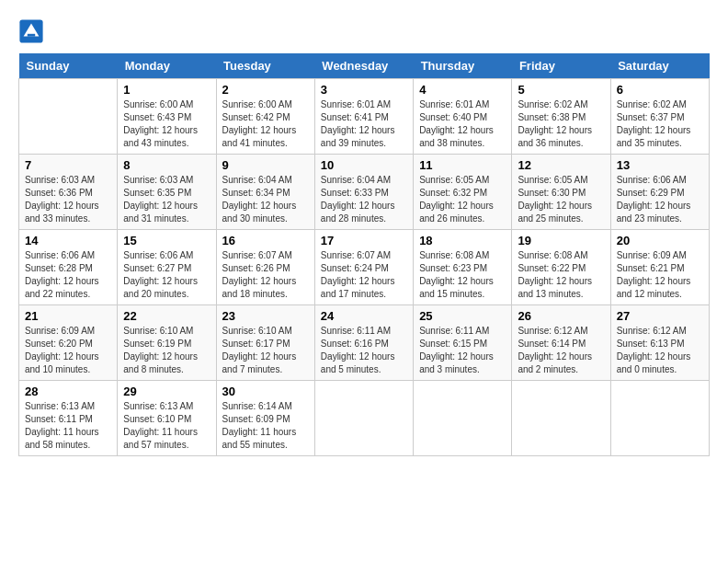  What do you see at coordinates (364, 31) in the screenshot?
I see `page-header` at bounding box center [364, 31].